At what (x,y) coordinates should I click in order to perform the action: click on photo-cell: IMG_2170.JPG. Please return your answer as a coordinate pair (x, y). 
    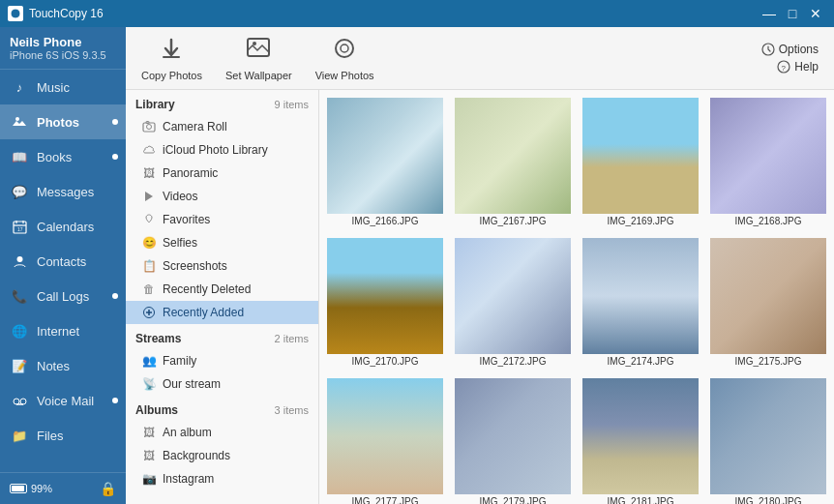
    Looking at the image, I should click on (385, 302).